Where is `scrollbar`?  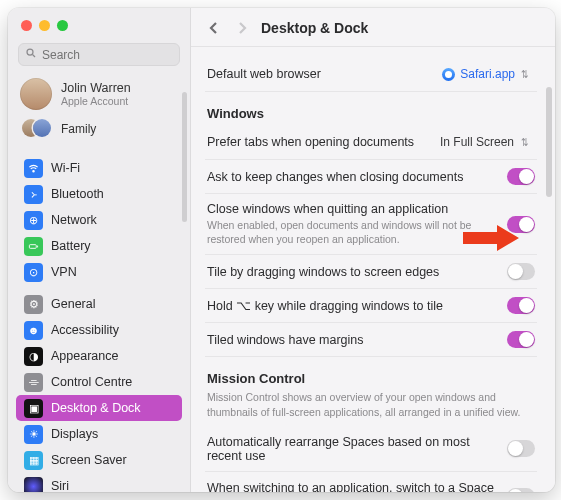
scrollbar is located at coordinates (549, 142).